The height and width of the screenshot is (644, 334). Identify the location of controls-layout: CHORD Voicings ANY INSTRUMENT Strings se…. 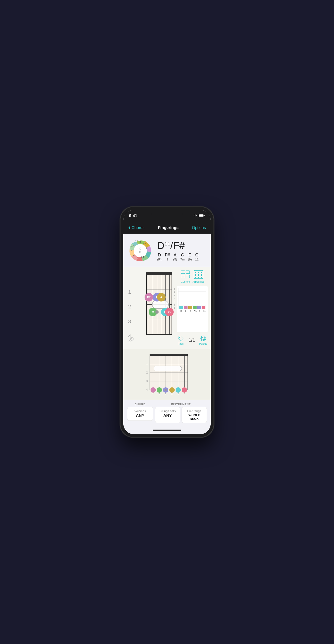
(167, 413).